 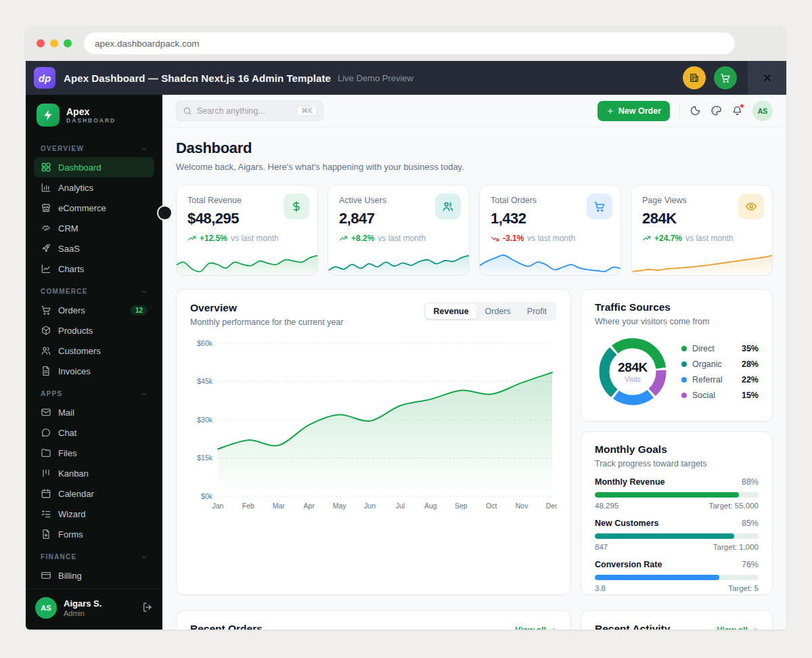 I want to click on minimize-window-button, so click(x=54, y=43).